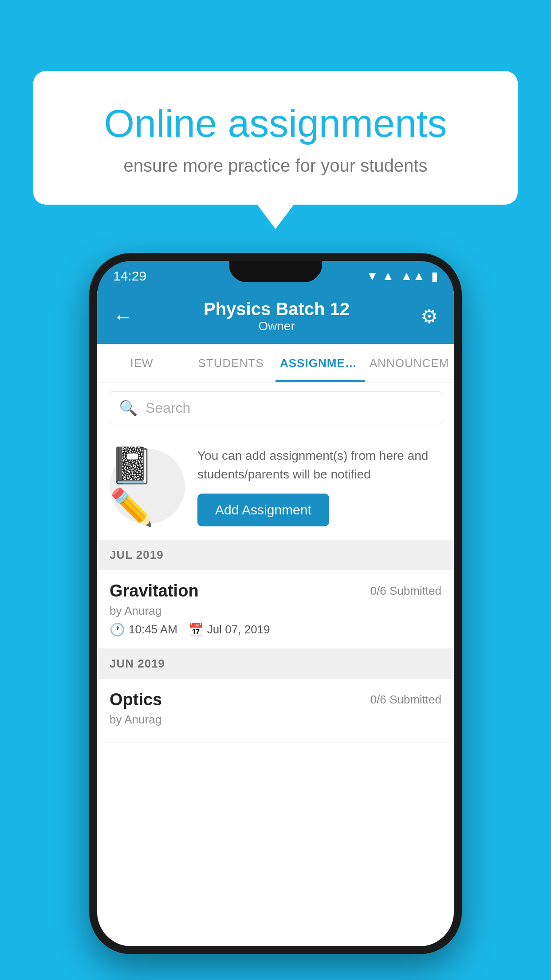 The width and height of the screenshot is (551, 980). I want to click on app-header: ← Physics Batch 12 Owner ⚙, so click(276, 318).